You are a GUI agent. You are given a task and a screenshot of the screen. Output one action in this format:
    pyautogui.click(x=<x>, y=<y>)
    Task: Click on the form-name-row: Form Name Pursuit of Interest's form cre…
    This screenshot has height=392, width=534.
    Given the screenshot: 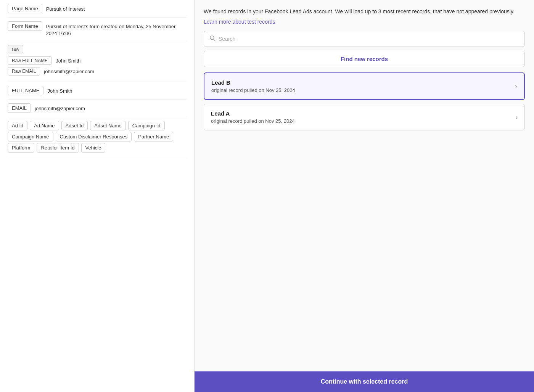 What is the action you would take?
    pyautogui.click(x=97, y=29)
    